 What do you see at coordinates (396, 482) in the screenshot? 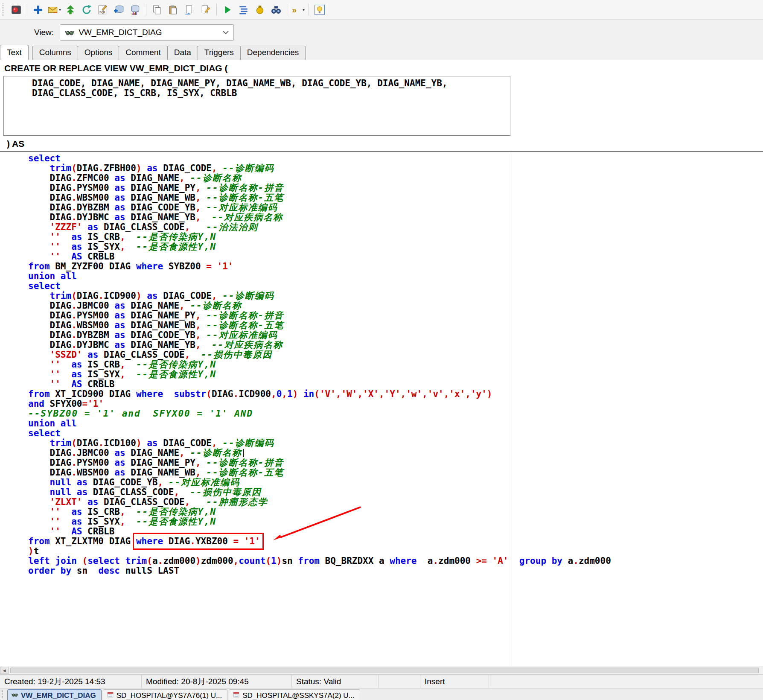
I see `code-line: null as DIAG_CODE_YB, --对应标准编码` at bounding box center [396, 482].